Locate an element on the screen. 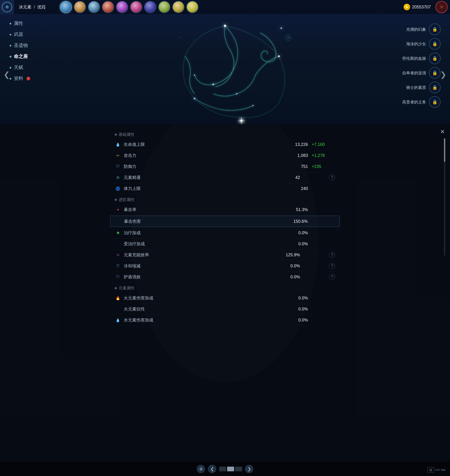 Image resolution: width=450 pixels, height=476 pixels. constellation-label-1: 光潮的幻象 is located at coordinates (416, 29).